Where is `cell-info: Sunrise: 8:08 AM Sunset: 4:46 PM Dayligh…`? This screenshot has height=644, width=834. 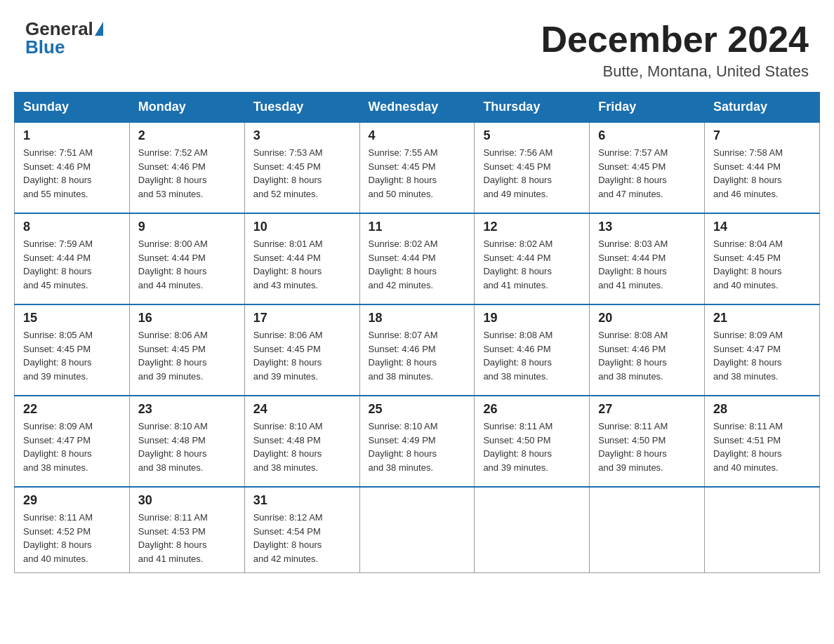
cell-info: Sunrise: 8:08 AM Sunset: 4:46 PM Dayligh… is located at coordinates (532, 356).